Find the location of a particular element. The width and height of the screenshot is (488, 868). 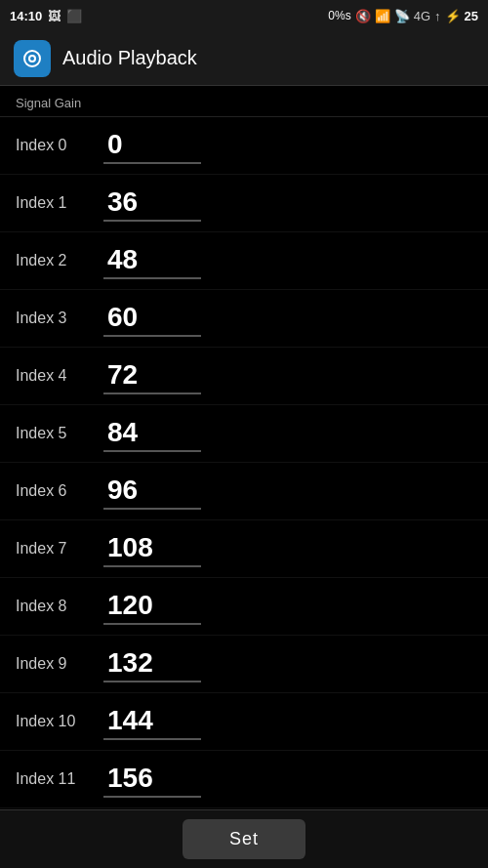

index-row: Index 9 is located at coordinates (244, 664).